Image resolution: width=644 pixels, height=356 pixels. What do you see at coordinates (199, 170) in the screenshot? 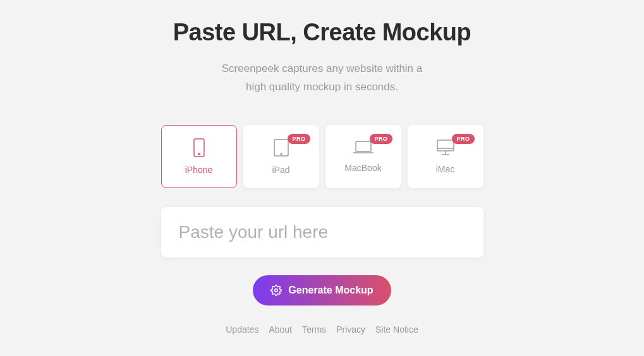
I see `device-label: iPhone` at bounding box center [199, 170].